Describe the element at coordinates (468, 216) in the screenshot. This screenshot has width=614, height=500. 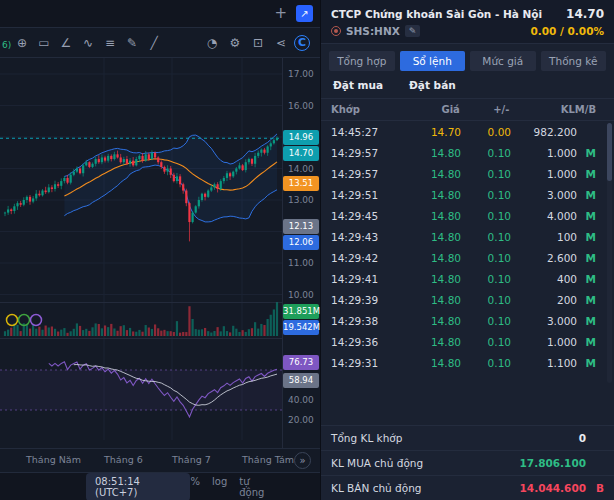
I see `order-row: 14:29:4514.800.104.000M` at that location.